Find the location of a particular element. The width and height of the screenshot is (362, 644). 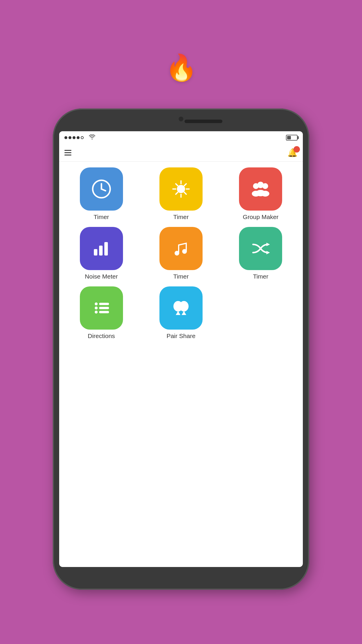

group-icon-box is located at coordinates (261, 189).